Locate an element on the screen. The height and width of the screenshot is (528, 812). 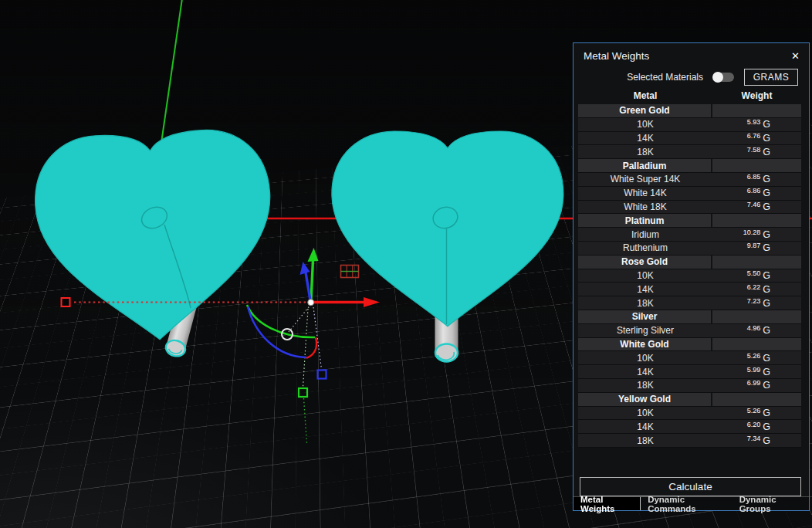
z-axis-arrowhead is located at coordinates (313, 255).